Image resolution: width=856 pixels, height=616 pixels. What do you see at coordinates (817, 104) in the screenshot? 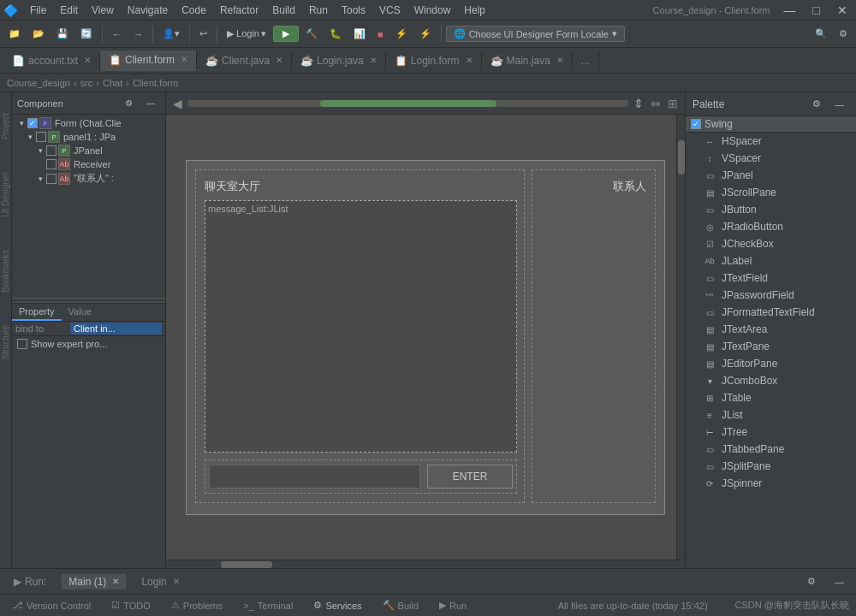
I see `palette-settings-button: ⚙` at bounding box center [817, 104].